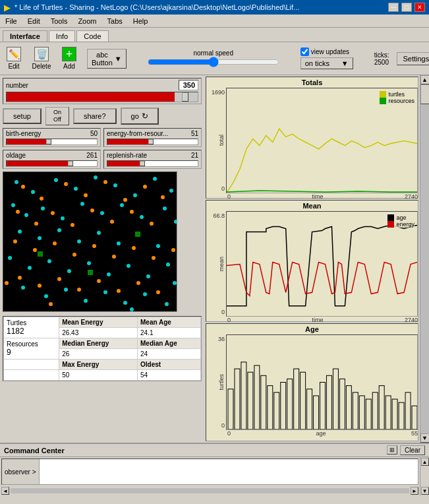  Describe the element at coordinates (69, 66) in the screenshot. I see `add-label: Add` at that location.